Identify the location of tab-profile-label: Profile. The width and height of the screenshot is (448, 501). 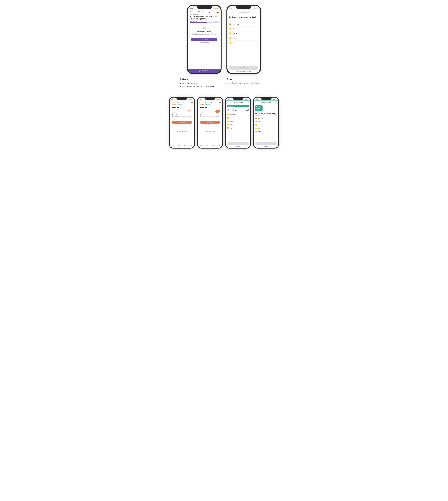
(219, 147).